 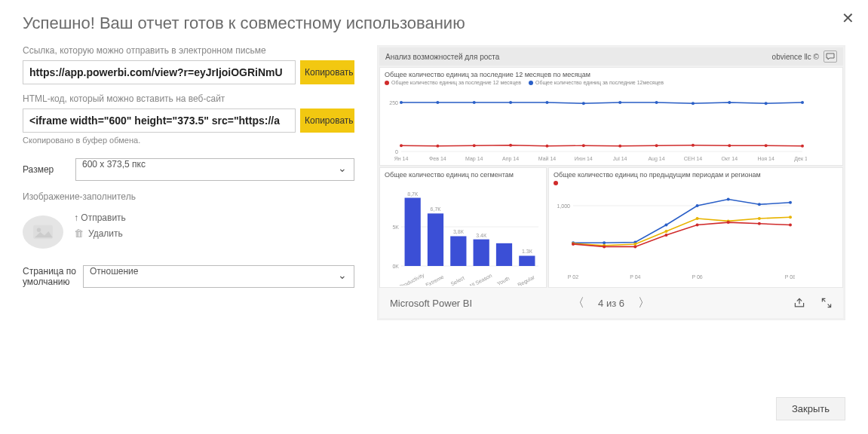 What do you see at coordinates (401, 158) in the screenshot?
I see `svg-text: Ян 14` at bounding box center [401, 158].